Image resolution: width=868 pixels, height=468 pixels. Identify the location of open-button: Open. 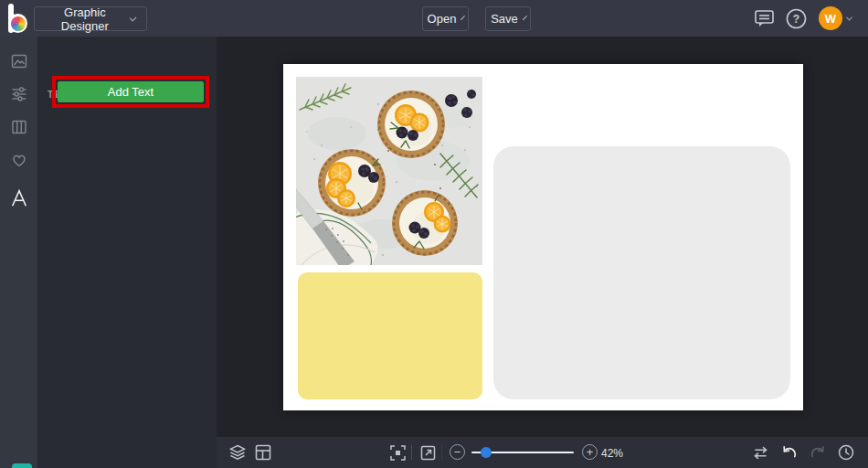
(446, 18).